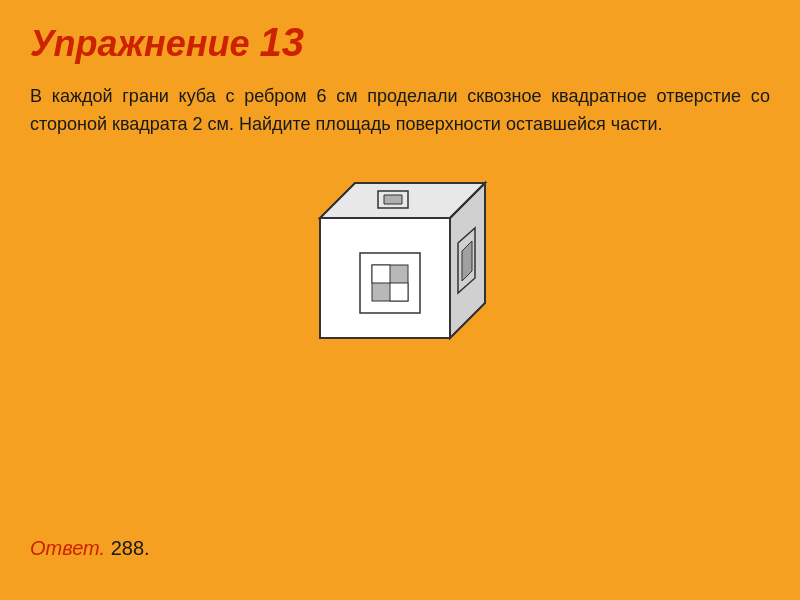 The width and height of the screenshot is (800, 600). Describe the element at coordinates (90, 548) in the screenshot. I see `answer-section: Ответ. 288.` at that location.